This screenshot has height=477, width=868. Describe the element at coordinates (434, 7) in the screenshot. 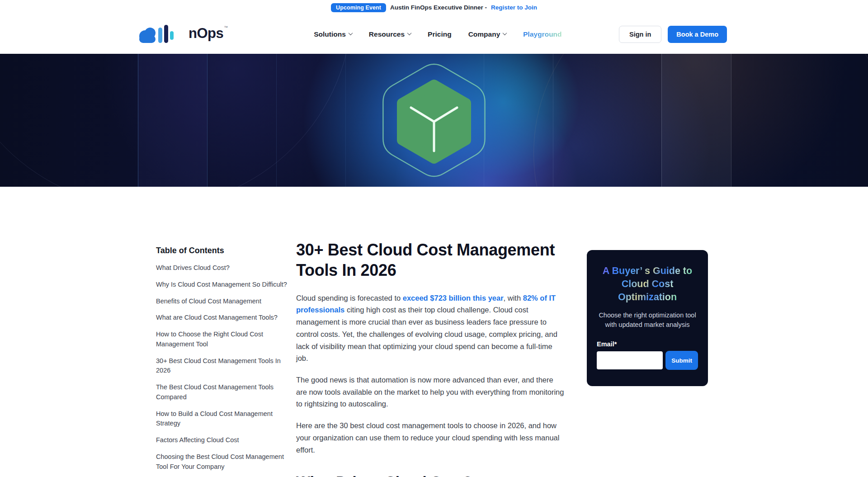

I see `announcement-banner: Upcoming Event Austin FinOps Executive D…` at that location.